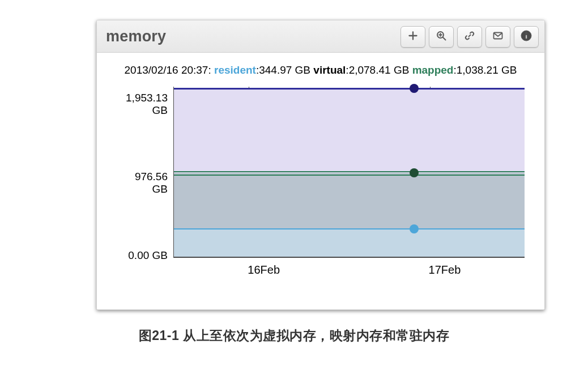 This screenshot has height=374, width=588. I want to click on info-button, so click(526, 37).